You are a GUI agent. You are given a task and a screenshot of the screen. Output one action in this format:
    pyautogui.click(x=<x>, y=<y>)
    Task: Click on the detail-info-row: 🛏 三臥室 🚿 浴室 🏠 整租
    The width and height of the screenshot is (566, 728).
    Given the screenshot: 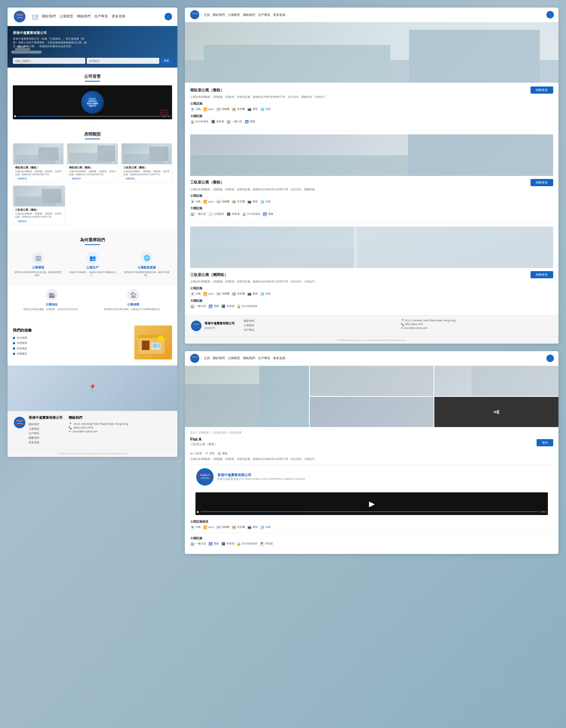 What is the action you would take?
    pyautogui.click(x=372, y=453)
    